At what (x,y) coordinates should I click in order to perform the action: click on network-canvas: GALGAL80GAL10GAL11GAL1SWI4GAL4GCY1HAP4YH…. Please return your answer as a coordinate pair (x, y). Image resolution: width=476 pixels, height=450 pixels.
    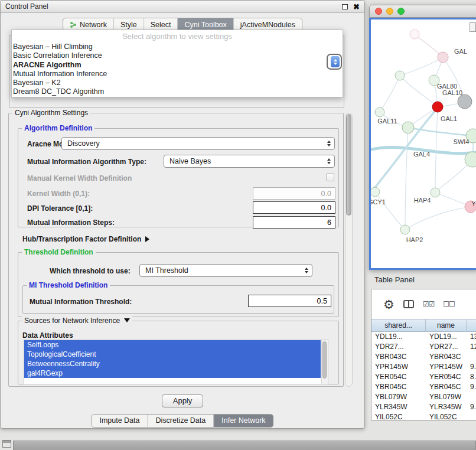
    Looking at the image, I should click on (423, 144).